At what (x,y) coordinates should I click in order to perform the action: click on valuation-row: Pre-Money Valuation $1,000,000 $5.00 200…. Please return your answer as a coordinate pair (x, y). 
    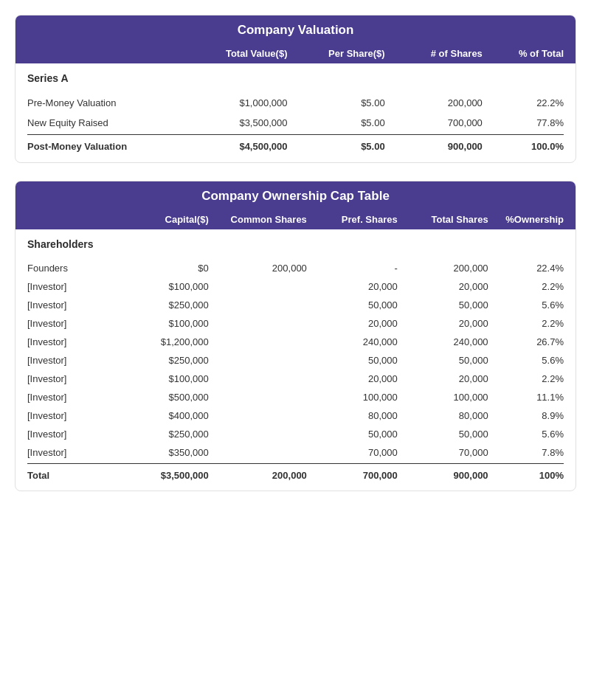
    Looking at the image, I should click on (295, 103).